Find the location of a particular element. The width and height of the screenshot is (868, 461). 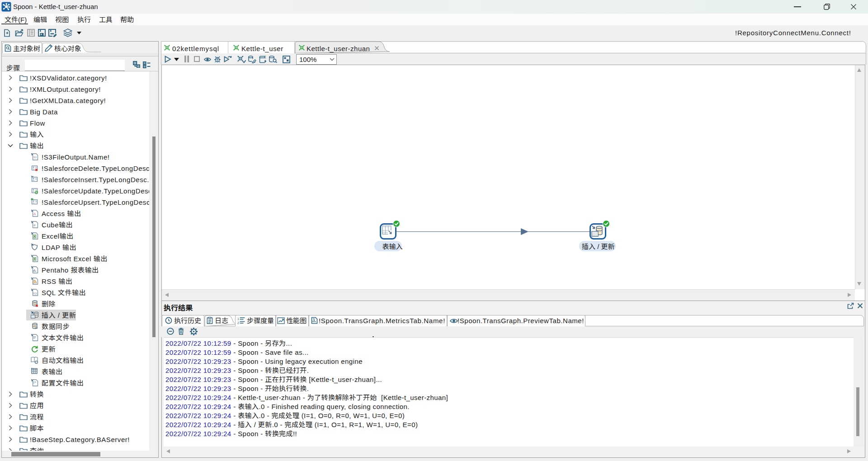

svg-text: SQL is located at coordinates (35, 293).